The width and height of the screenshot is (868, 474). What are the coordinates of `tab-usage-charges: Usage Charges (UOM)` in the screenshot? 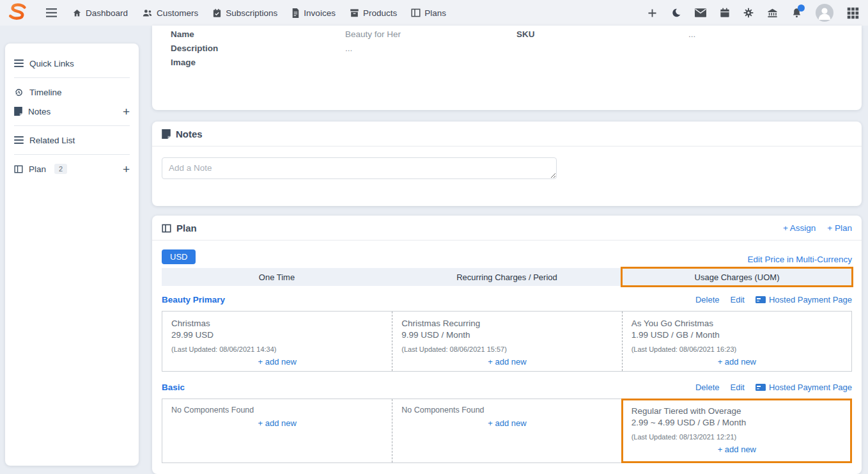 It's located at (737, 277).